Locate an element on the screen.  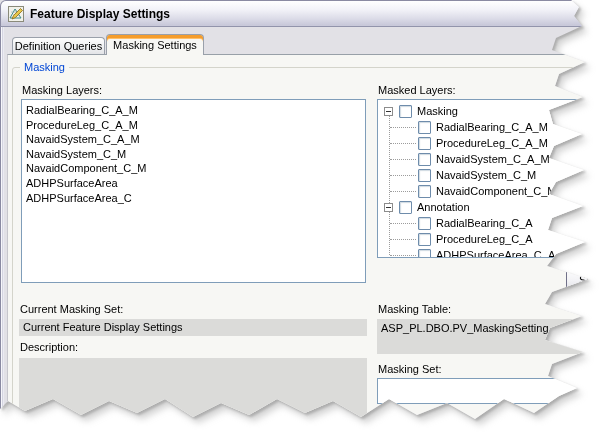
tree-item-label: Masking is located at coordinates (438, 111).